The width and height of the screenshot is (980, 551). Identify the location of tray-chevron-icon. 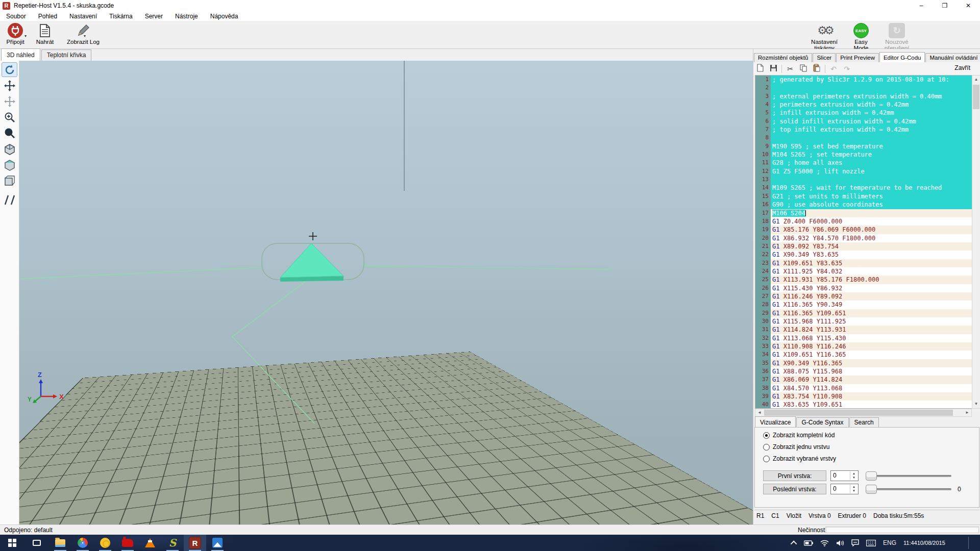
(794, 543).